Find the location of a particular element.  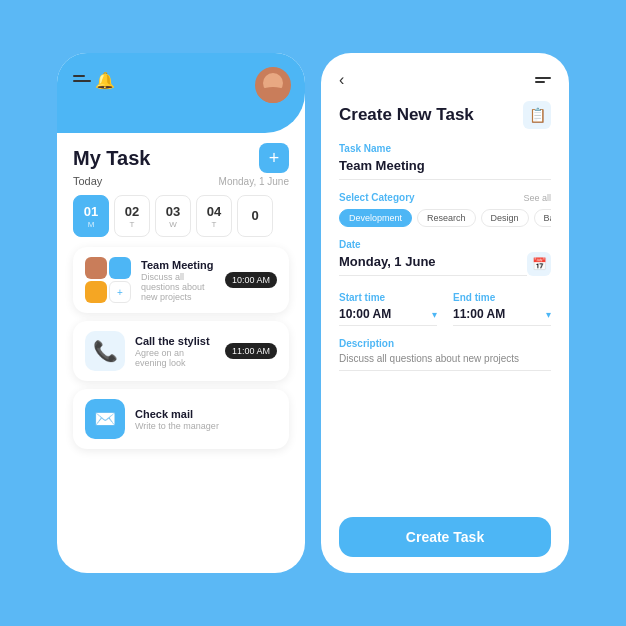

avatar is located at coordinates (273, 85).